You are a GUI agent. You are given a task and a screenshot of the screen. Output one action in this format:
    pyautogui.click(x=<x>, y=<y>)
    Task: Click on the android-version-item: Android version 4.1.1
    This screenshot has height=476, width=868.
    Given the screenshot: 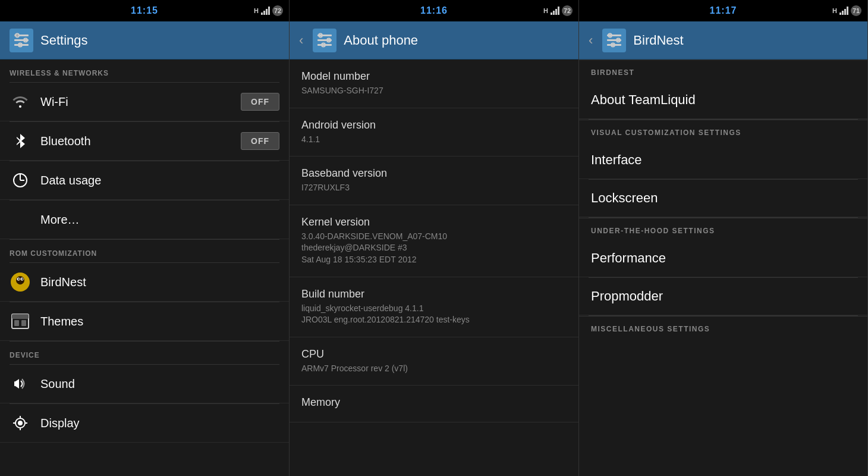 What is the action you would take?
    pyautogui.click(x=434, y=133)
    